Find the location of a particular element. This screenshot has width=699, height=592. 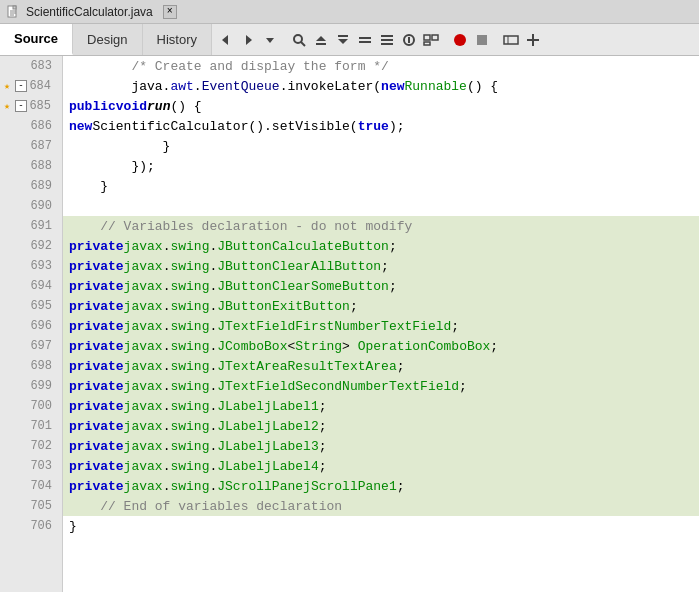

find-prev-icon is located at coordinates (321, 40).